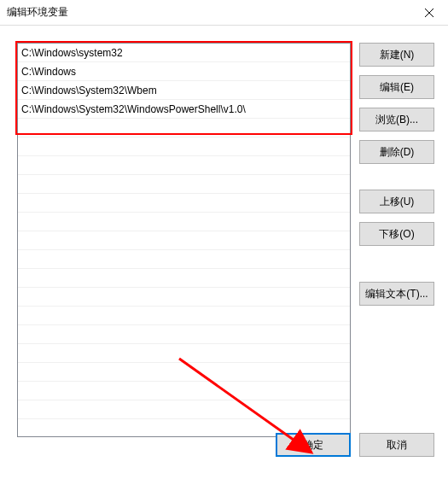  I want to click on edit-button: 编辑(E), so click(397, 87).